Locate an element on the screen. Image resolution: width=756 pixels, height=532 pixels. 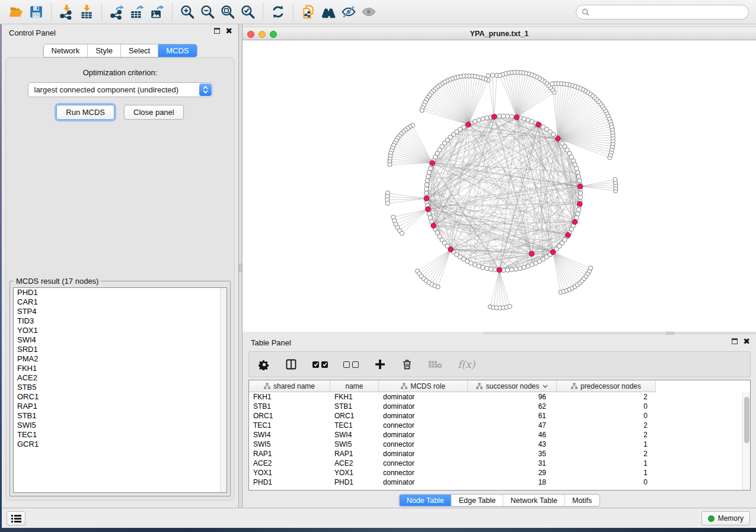
list-item: PMA2 is located at coordinates (120, 359).